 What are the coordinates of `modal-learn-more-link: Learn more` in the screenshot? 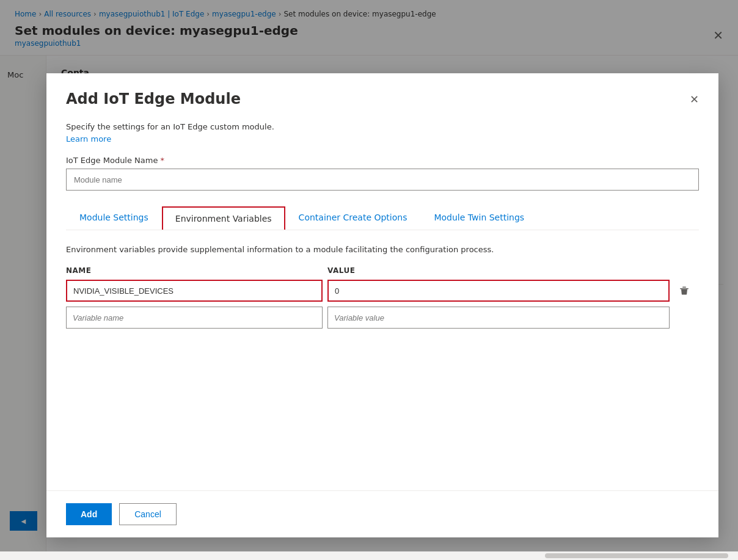 It's located at (89, 139).